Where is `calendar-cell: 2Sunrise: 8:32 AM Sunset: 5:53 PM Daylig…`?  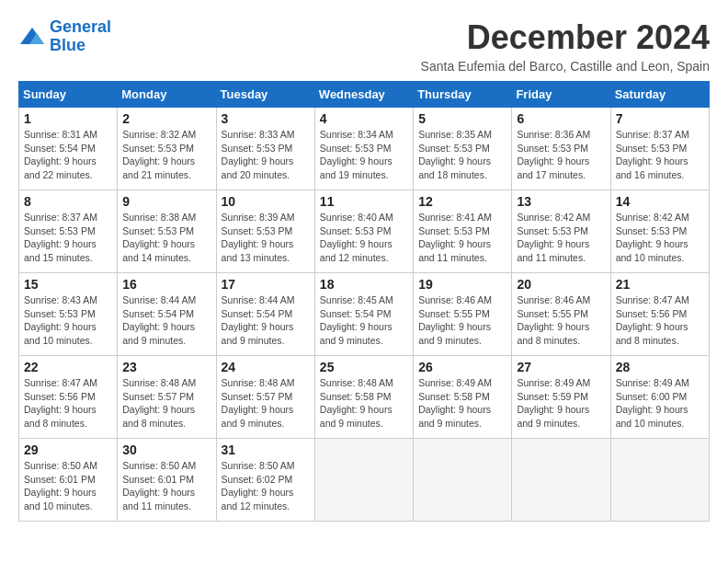
calendar-cell: 2Sunrise: 8:32 AM Sunset: 5:53 PM Daylig… is located at coordinates (167, 149).